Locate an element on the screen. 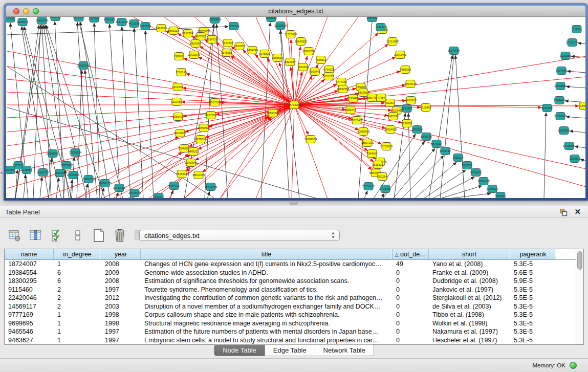 This screenshot has width=588, height=372. graph-node: 98968 is located at coordinates (179, 56).